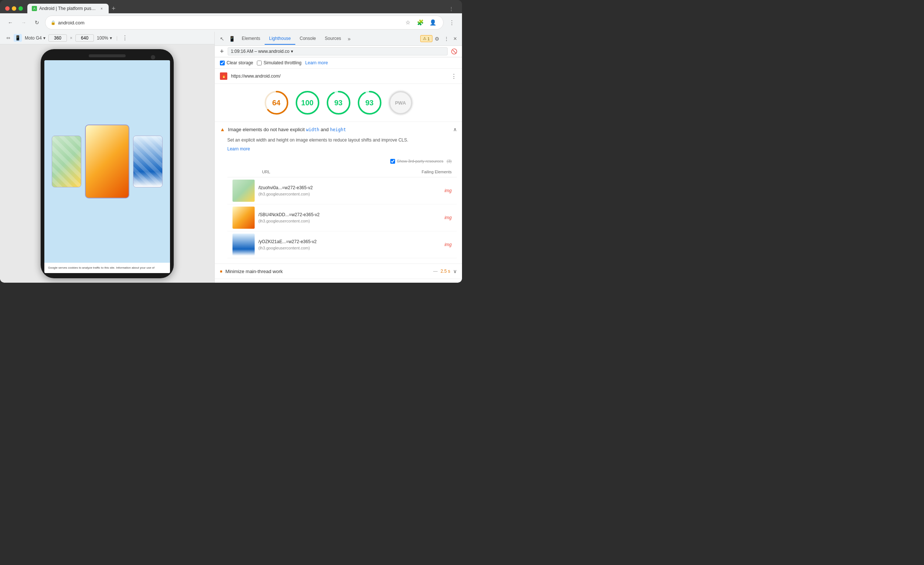 This screenshot has width=924, height=565. What do you see at coordinates (14, 9) in the screenshot?
I see `minimize-button` at bounding box center [14, 9].